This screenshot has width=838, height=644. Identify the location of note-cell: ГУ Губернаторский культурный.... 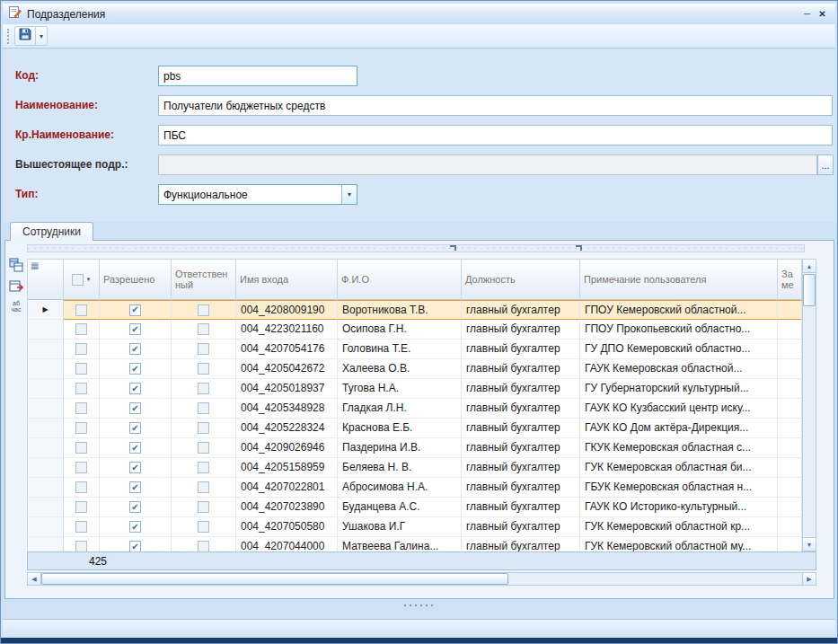
(679, 389).